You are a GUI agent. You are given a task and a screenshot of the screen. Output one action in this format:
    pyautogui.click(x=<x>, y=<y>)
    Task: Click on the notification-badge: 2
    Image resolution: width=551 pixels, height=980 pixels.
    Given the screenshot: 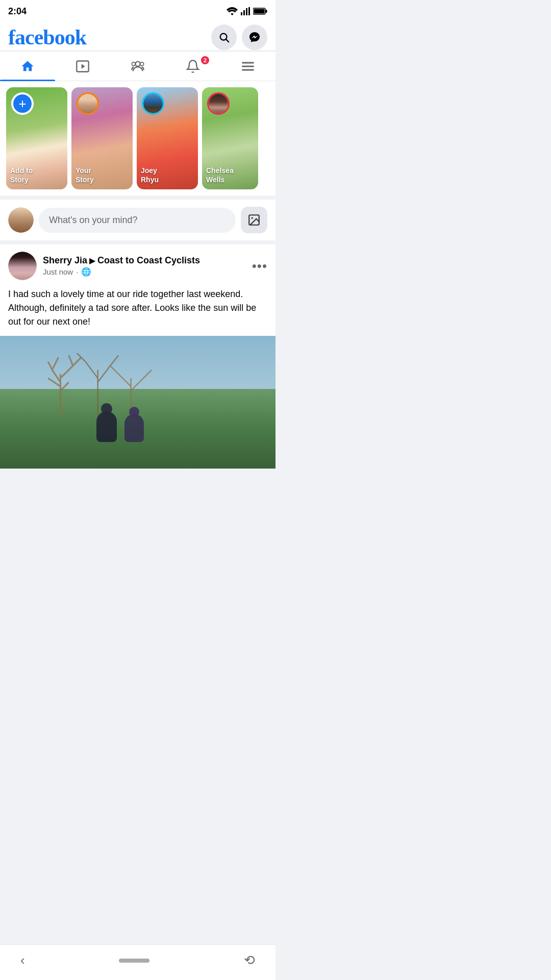 What is the action you would take?
    pyautogui.click(x=205, y=60)
    